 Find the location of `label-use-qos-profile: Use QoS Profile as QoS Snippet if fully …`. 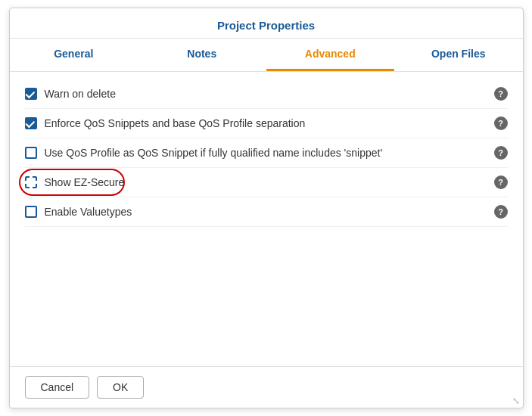

label-use-qos-profile: Use QoS Profile as QoS Snippet if fully … is located at coordinates (213, 153).